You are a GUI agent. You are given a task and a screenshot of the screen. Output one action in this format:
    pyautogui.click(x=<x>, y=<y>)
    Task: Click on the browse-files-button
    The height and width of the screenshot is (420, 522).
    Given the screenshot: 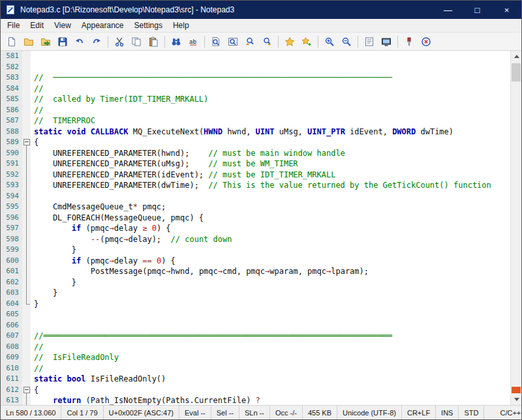 What is the action you would take?
    pyautogui.click(x=46, y=42)
    